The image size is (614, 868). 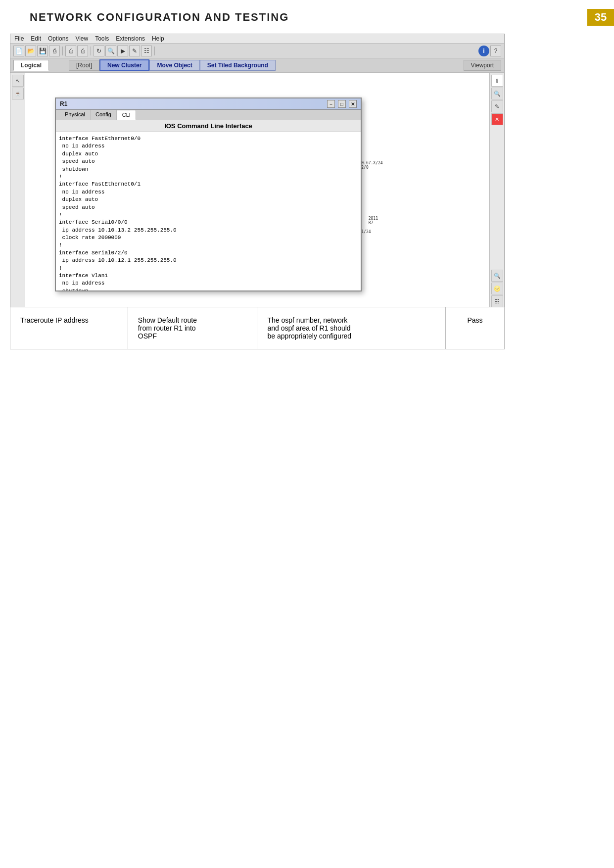 What do you see at coordinates (18, 81) in the screenshot?
I see `left-panel-cursor-btn: ↖` at bounding box center [18, 81].